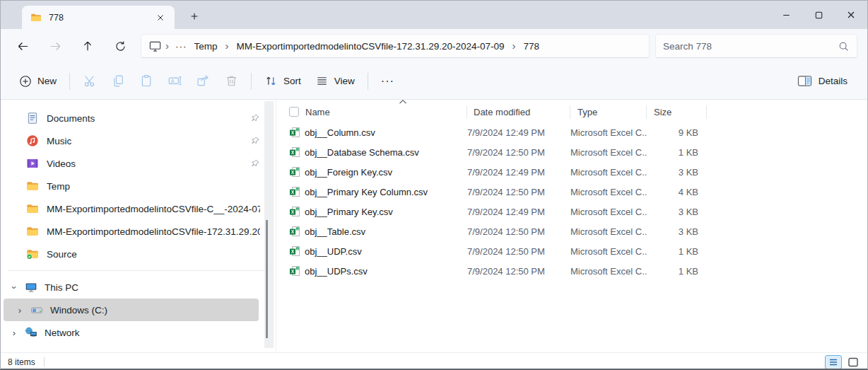 The image size is (868, 370). What do you see at coordinates (572, 172) in the screenshot?
I see `table-row: obj__Foreign Key.csv 7/9/2024 12:49 PM M…` at bounding box center [572, 172].